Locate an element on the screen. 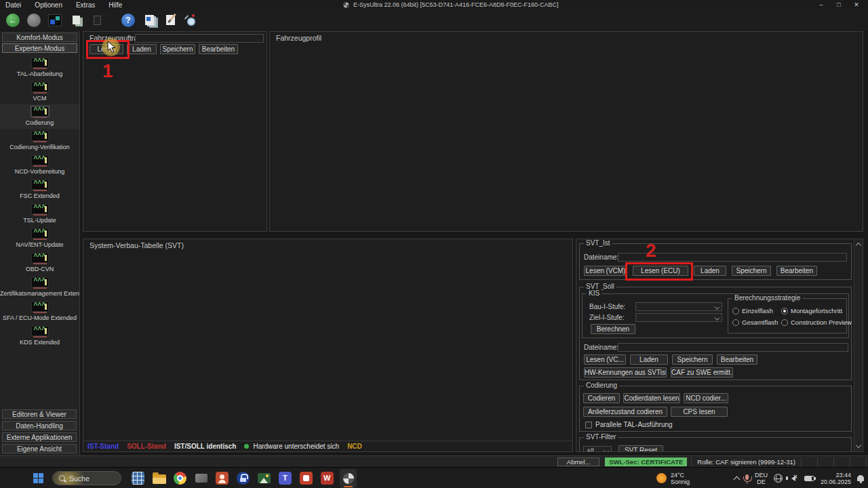 Image resolution: width=868 pixels, height=488 pixels. fahrzeugprofil-legend: Fahrzeugprofil is located at coordinates (298, 38).